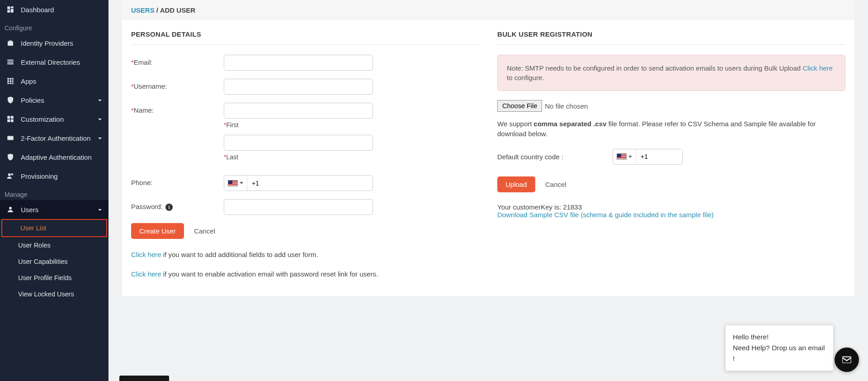 The image size is (868, 381). Describe the element at coordinates (606, 214) in the screenshot. I see `download-sample-link: Download Sample CSV file (schema & guide…` at that location.